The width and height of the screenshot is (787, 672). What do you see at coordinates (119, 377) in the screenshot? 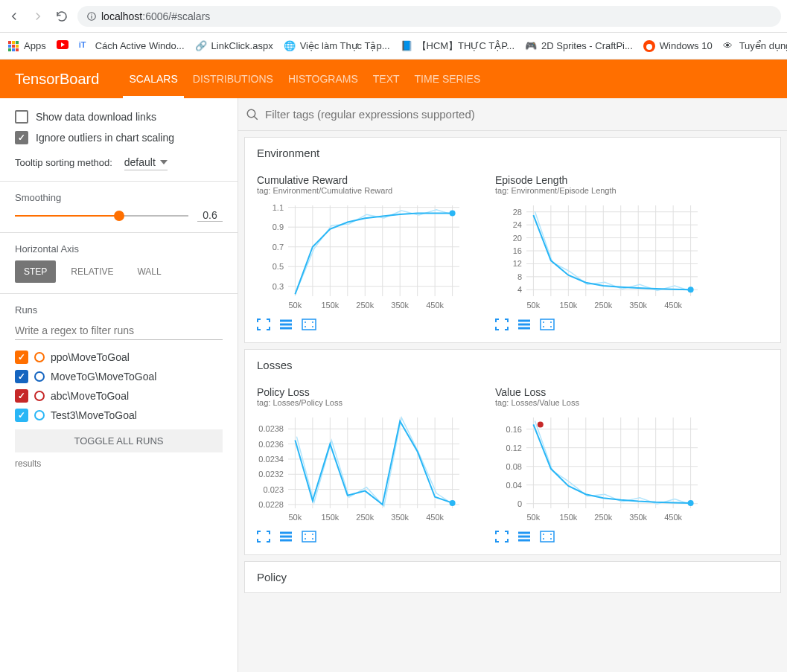
I see `run-item: MoveToG\MoveToGoal` at bounding box center [119, 377].